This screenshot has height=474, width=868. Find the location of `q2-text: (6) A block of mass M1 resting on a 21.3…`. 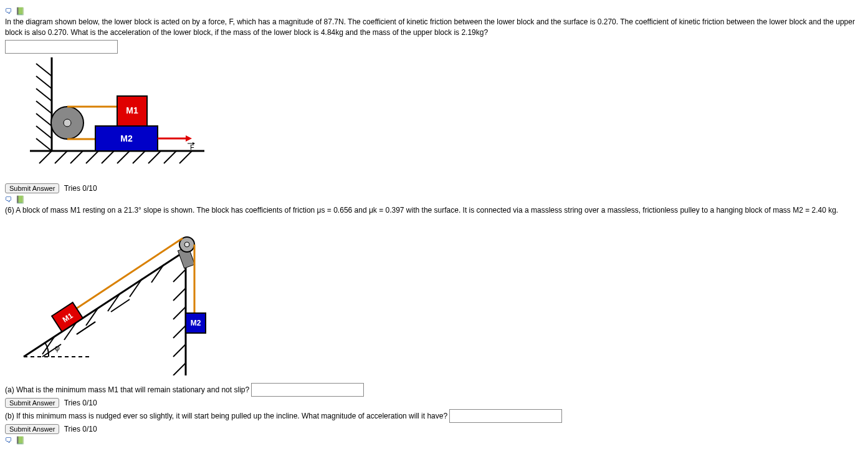

q2-text: (6) A block of mass M1 resting on a 21.3… is located at coordinates (434, 211).